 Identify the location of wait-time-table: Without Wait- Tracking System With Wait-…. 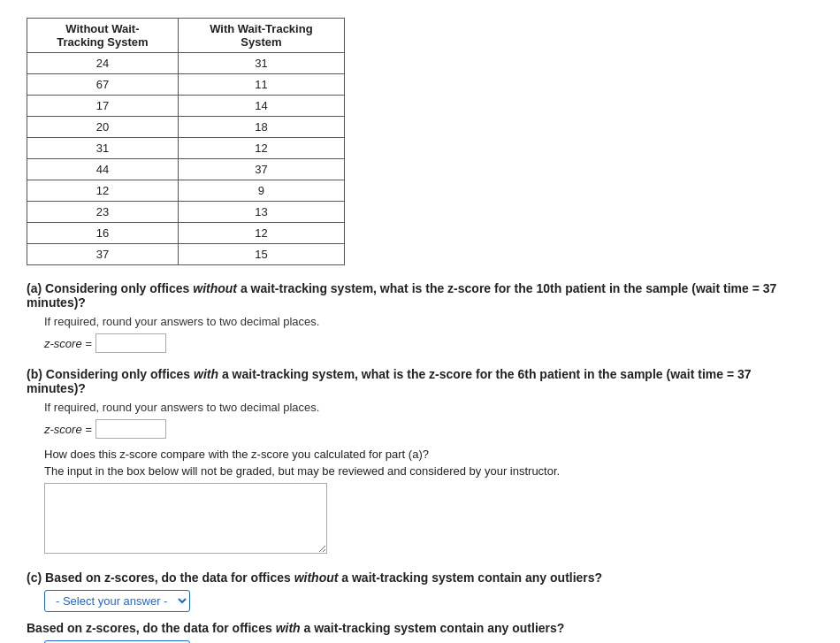
(186, 142).